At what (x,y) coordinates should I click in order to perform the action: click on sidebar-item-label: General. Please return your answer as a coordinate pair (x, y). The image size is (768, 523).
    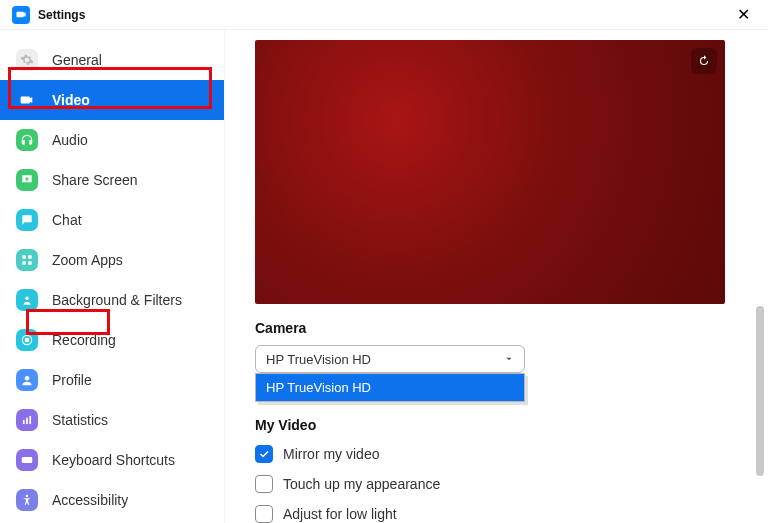
    Looking at the image, I should click on (77, 60).